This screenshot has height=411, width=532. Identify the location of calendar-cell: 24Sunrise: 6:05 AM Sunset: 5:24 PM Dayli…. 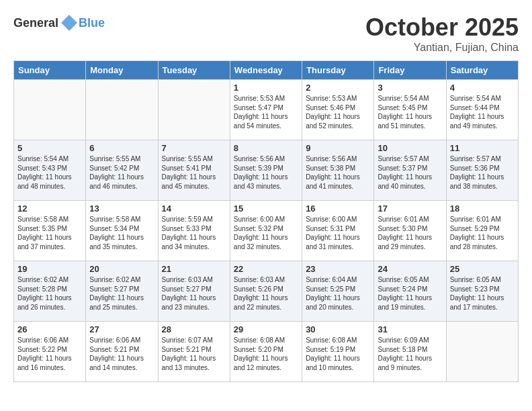
(410, 291).